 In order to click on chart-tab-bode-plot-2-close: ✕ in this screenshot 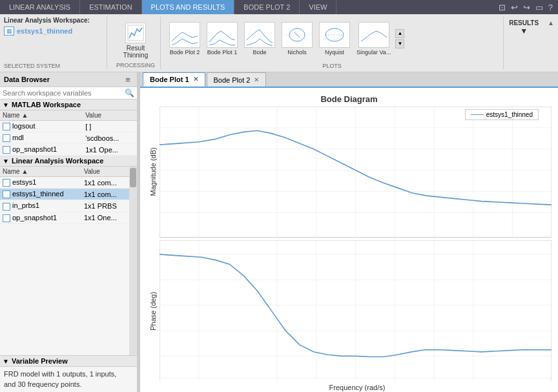, I will do `click(256, 80)`.